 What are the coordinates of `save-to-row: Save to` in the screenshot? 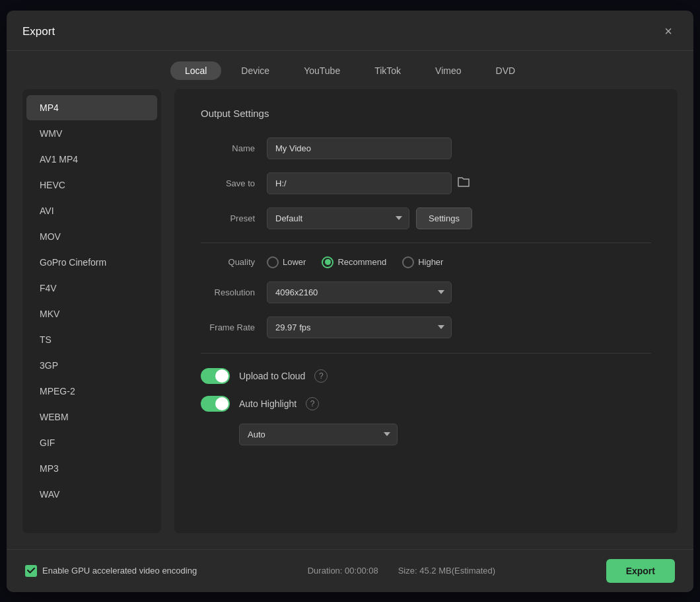 It's located at (426, 184).